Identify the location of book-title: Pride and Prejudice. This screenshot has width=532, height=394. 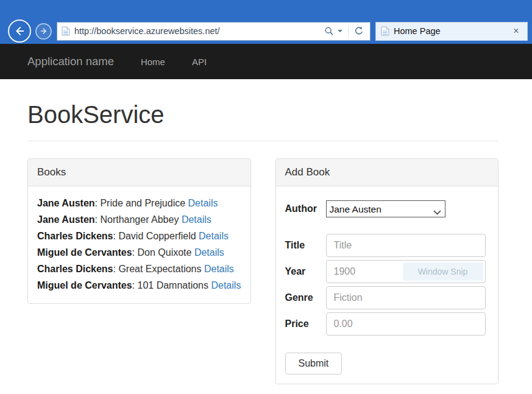
(143, 203).